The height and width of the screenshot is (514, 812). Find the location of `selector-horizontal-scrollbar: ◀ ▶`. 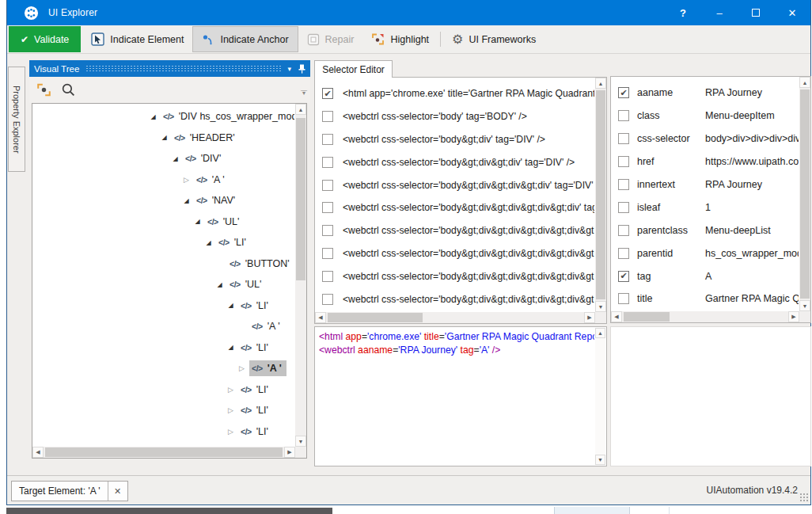

selector-horizontal-scrollbar: ◀ ▶ is located at coordinates (455, 318).